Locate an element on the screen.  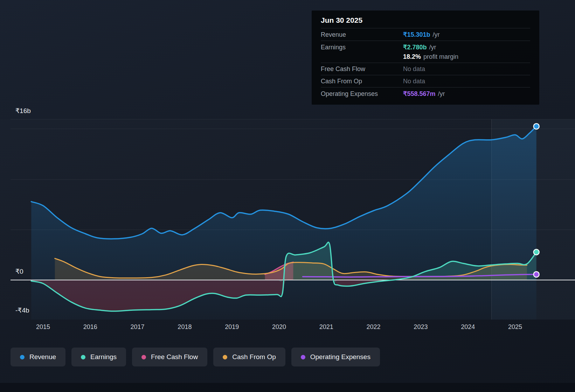
tooltip-value: ₹15.301b is located at coordinates (417, 35).